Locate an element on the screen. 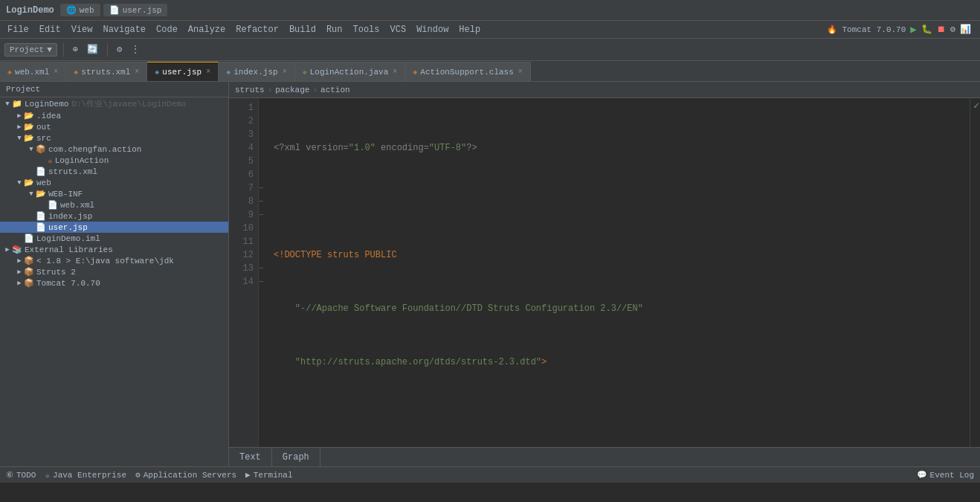  tree-item-userjsp: ▶ 📄 user.jsp is located at coordinates (115, 228).